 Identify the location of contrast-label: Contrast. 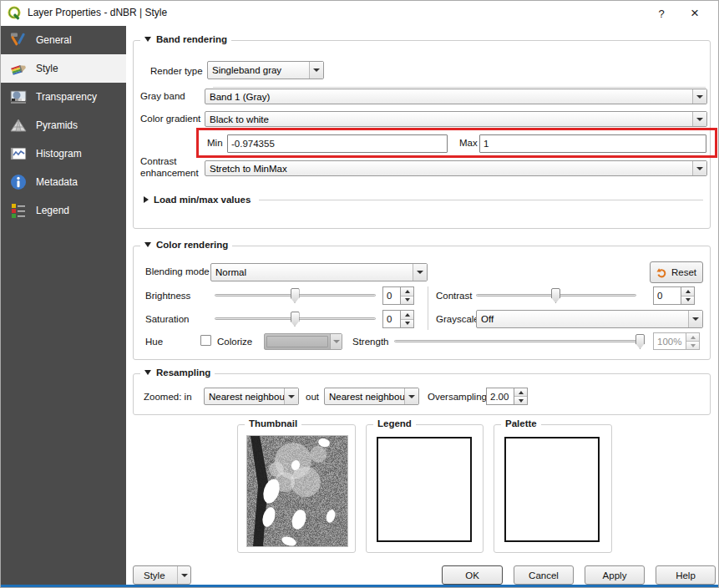
(454, 296).